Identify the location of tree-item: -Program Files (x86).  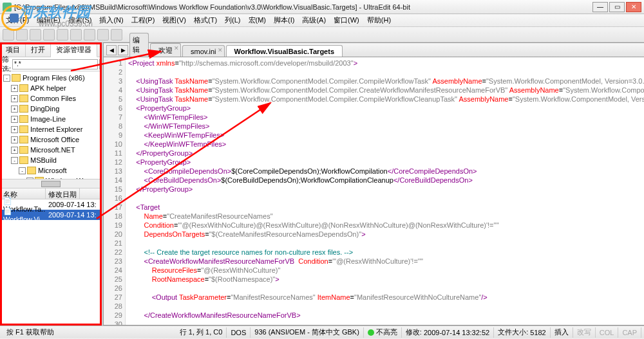
(51, 78).